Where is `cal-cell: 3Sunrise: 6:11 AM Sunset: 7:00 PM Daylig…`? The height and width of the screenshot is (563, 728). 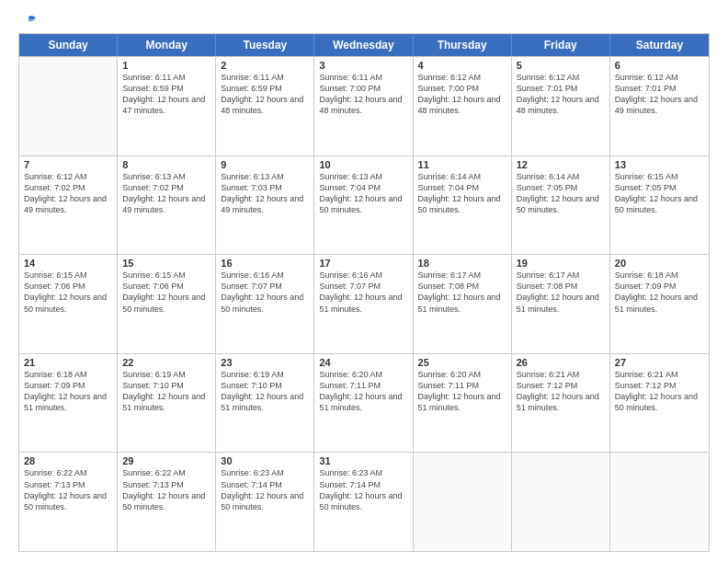
cal-cell: 3Sunrise: 6:11 AM Sunset: 7:00 PM Daylig… is located at coordinates (364, 107).